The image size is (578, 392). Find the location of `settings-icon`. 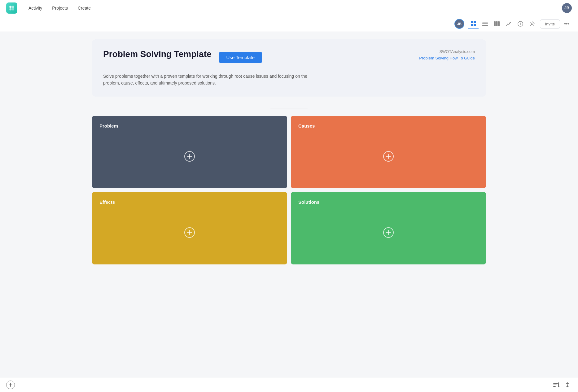

settings-icon is located at coordinates (532, 24).